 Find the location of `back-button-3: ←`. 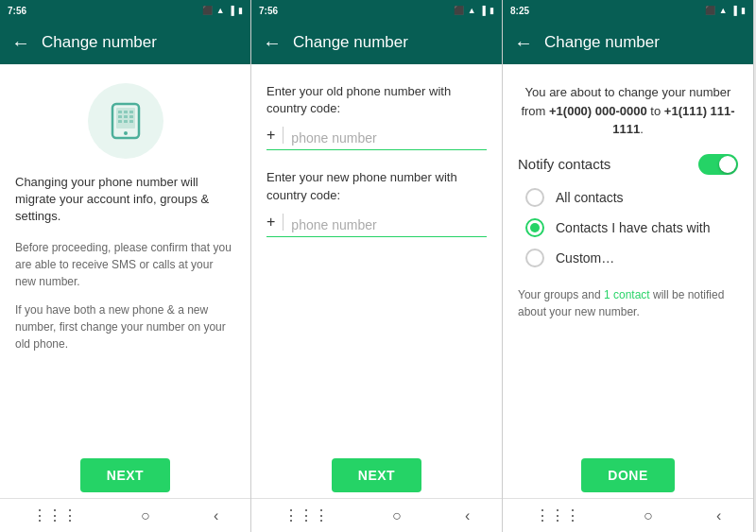

back-button-3: ← is located at coordinates (524, 43).